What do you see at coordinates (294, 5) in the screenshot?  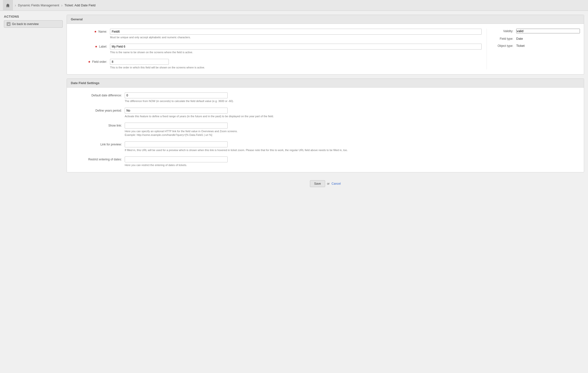 I see `breadcrumb: › Dynamic Fields Management › Ticket: Ad…` at bounding box center [294, 5].